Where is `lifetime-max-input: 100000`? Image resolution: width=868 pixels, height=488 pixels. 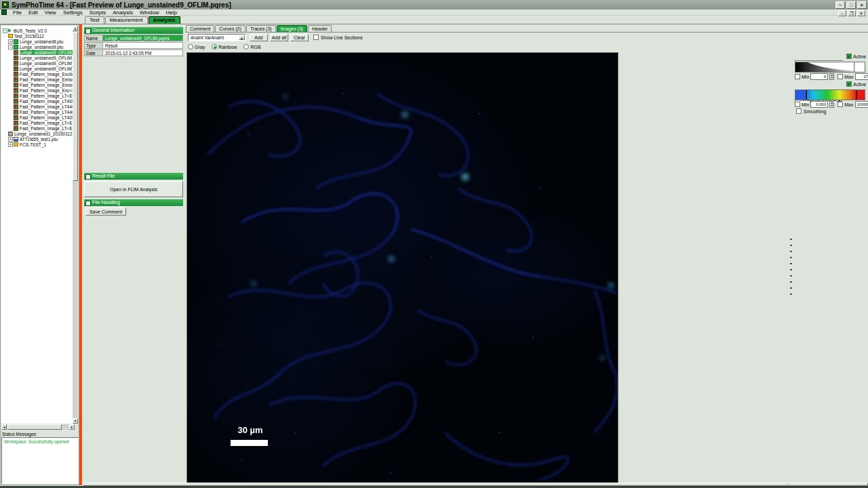 lifetime-max-input: 100000 is located at coordinates (861, 104).